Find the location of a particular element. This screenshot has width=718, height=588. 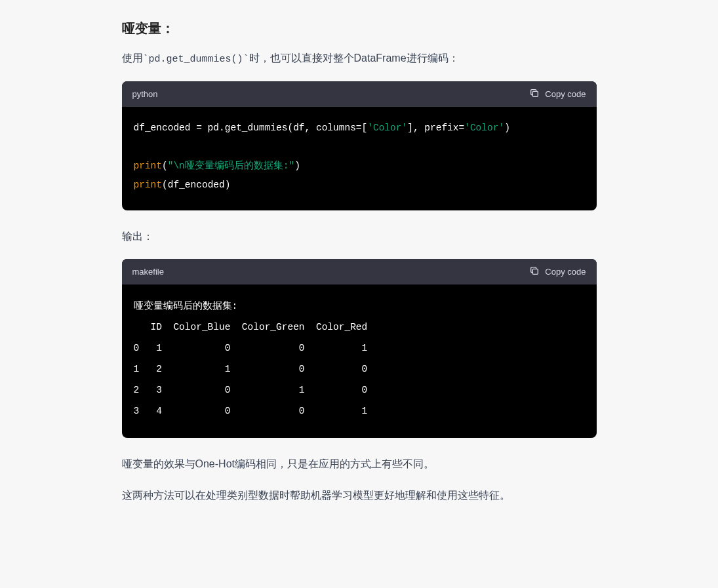

code-block-header: makefile Copy code is located at coordinates (359, 271).